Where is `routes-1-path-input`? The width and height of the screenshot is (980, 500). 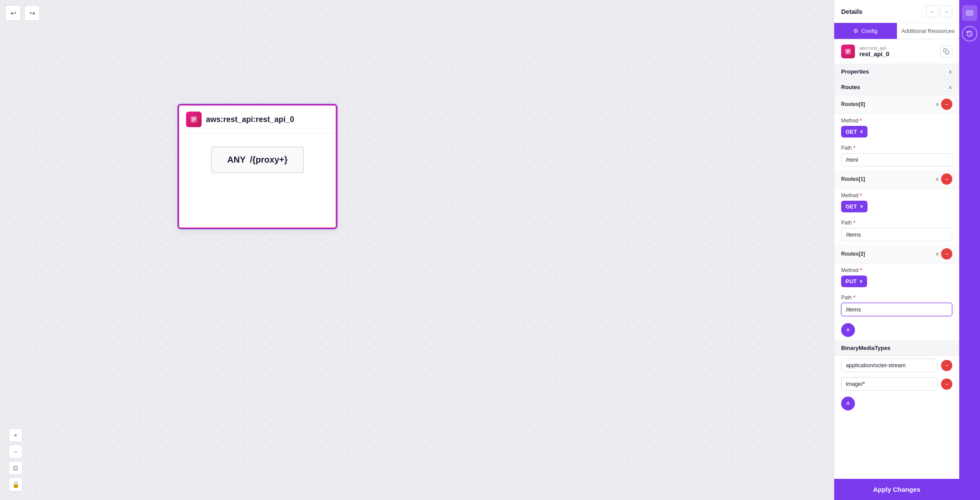 routes-1-path-input is located at coordinates (896, 234).